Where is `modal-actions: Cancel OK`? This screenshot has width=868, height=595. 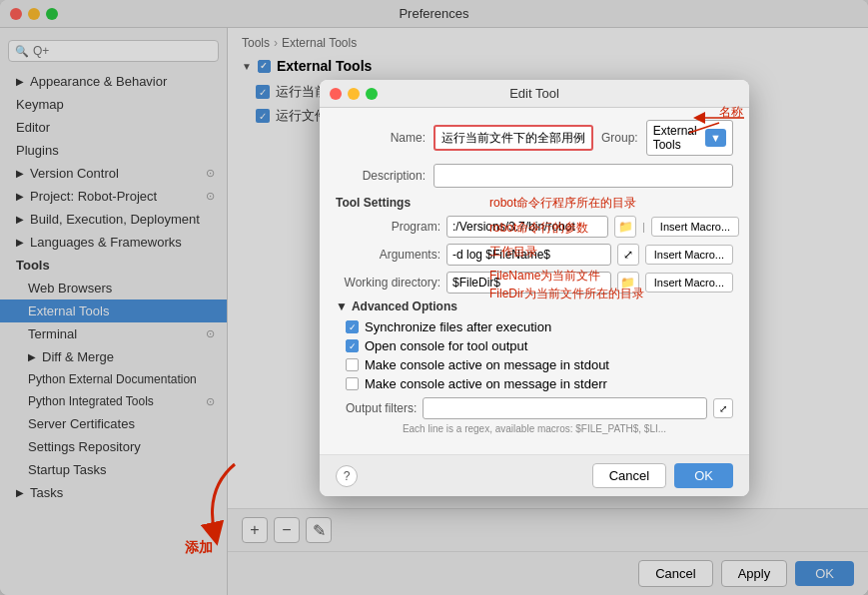
modal-actions: Cancel OK is located at coordinates (663, 475).